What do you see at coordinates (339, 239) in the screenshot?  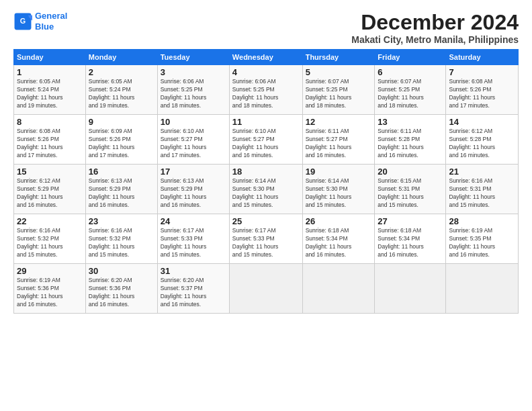 I see `table-row: 26Sunrise: 6:18 AM Sunset: 5:34 PM Dayli…` at bounding box center [339, 239].